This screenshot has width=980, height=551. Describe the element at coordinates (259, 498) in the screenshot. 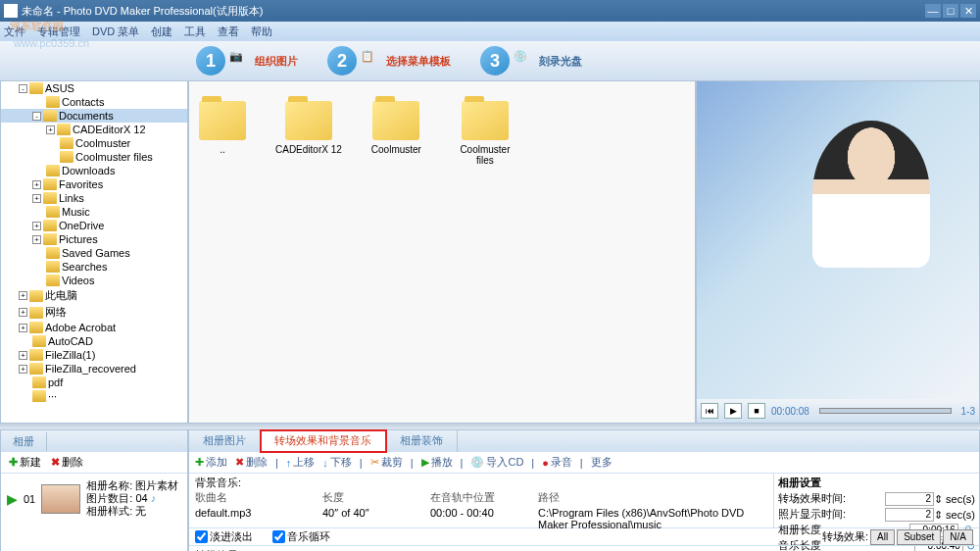

I see `col-song: 歌曲名` at that location.